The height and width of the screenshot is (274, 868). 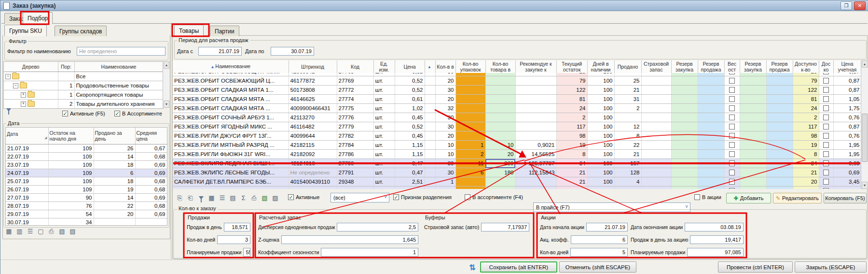 I want to click on product-row: РЕЗ.ЖЕВ.ОРБИТ ЯГОДНЫЙ МИКС ...4611648227…, so click(x=517, y=127).